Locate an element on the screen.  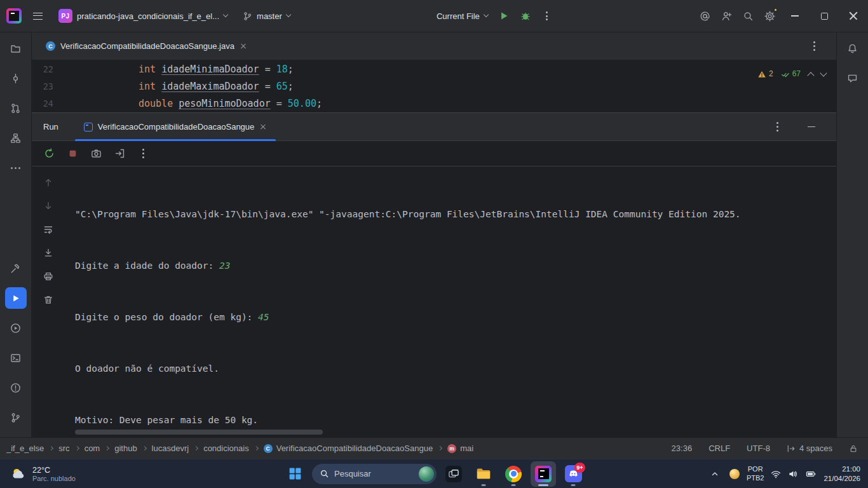
chevron-right-icon is located at coordinates (196, 449).